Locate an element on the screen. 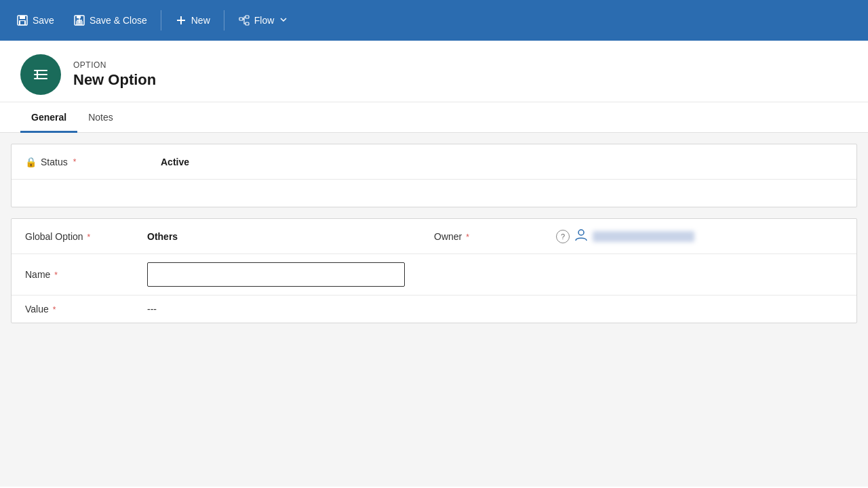 This screenshot has height=488, width=868. status-spacer is located at coordinates (434, 193).